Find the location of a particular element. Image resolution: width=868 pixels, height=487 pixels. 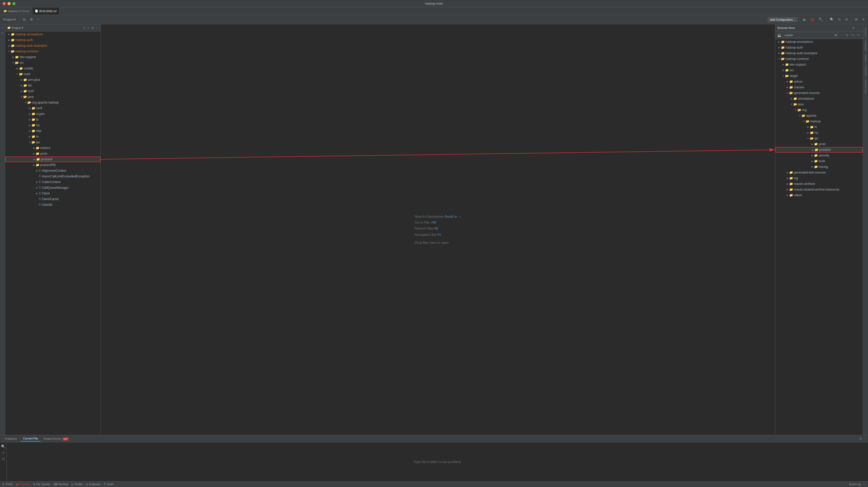

sidebar-tab-remote-host: Remote Host is located at coordinates (866, 87).